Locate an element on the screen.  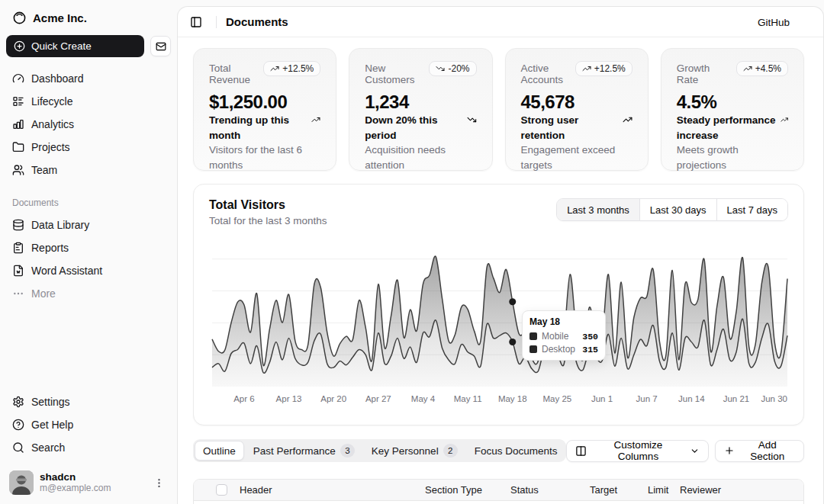
file-word-icon is located at coordinates (18, 271).